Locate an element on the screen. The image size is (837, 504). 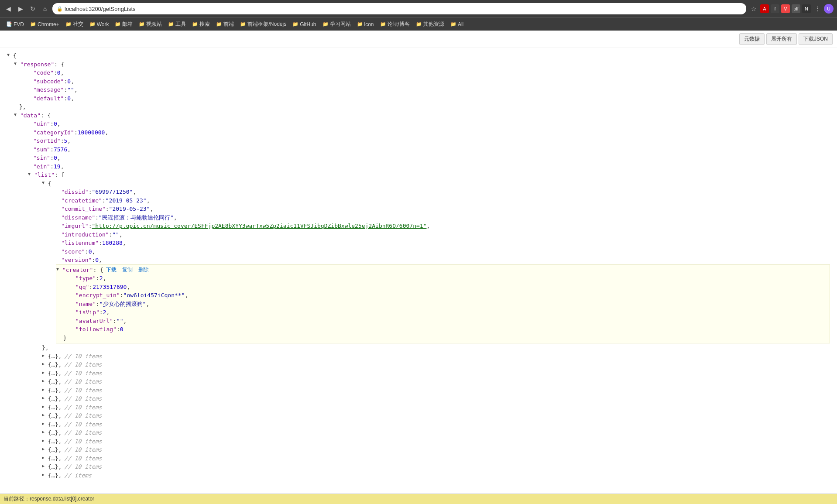
bookmark-icon: 📁 icon is located at coordinates (366, 24).